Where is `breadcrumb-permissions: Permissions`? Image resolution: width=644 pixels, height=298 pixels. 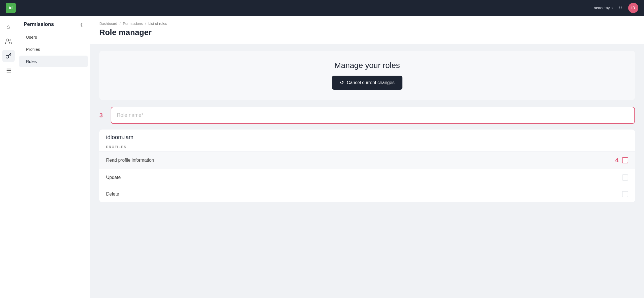
breadcrumb-permissions: Permissions is located at coordinates (133, 24).